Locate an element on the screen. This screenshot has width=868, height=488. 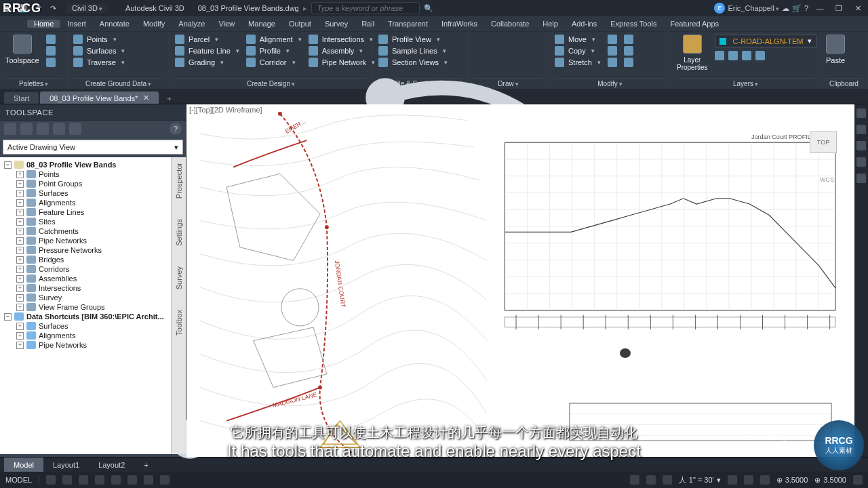
rotate-icon is located at coordinates (612, 39).